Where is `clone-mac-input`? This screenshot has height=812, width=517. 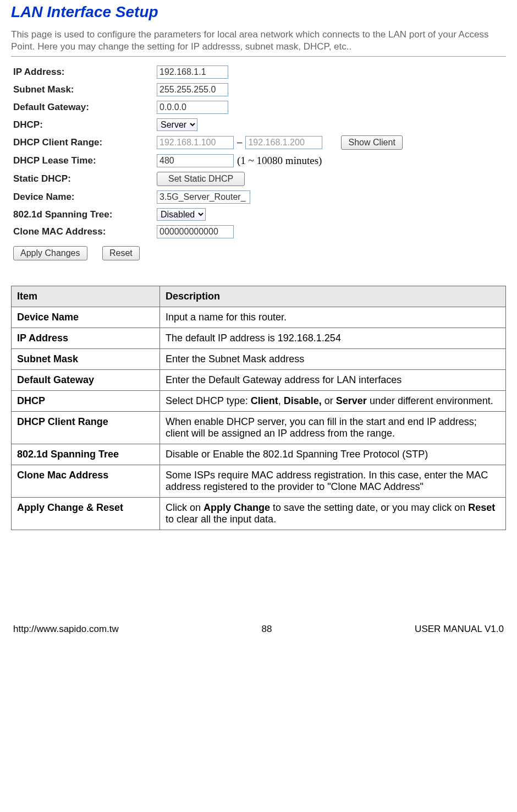 clone-mac-input is located at coordinates (195, 232).